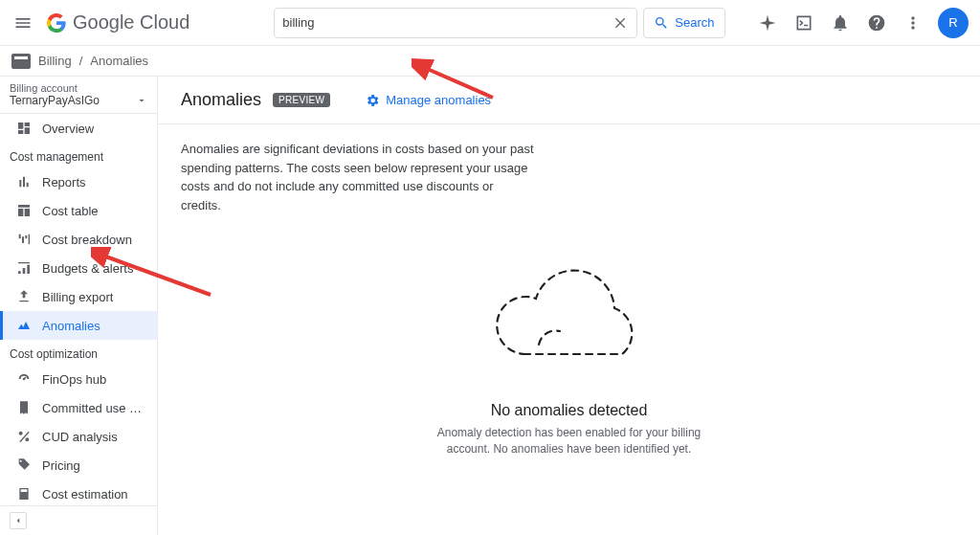 The height and width of the screenshot is (535, 980). I want to click on nav-label: Cost table, so click(71, 211).